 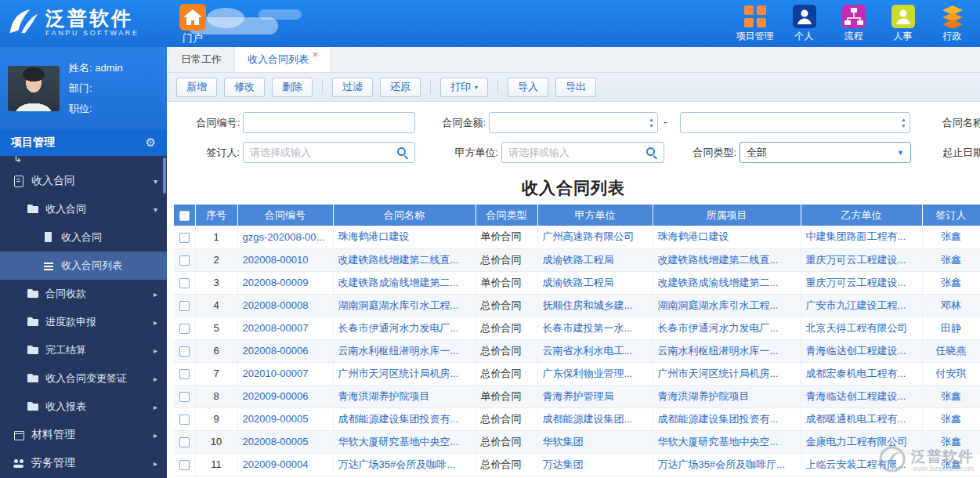 What do you see at coordinates (577, 397) in the screenshot?
I see `table-row: 8202009-00006青海洪湖养护院项目单价合同青海养护管理局青海洪湖养护院…` at bounding box center [577, 397].